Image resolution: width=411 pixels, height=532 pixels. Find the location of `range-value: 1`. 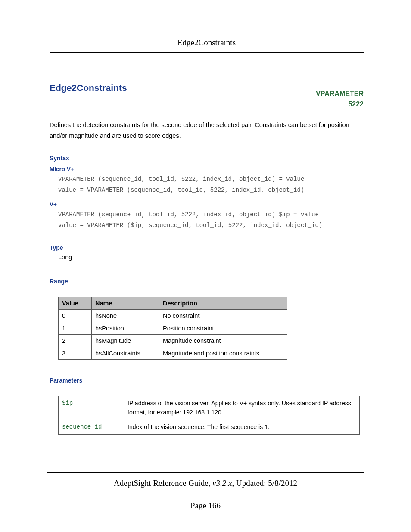

range-value: 1 is located at coordinates (75, 328).